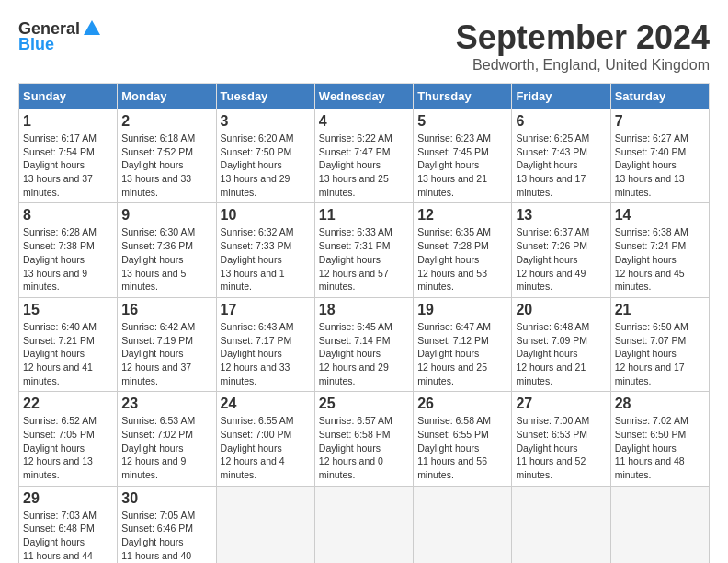  I want to click on table-row: 22 Sunrise: 6:52 AM Sunset: 7:05 PM Dayl…, so click(68, 439).